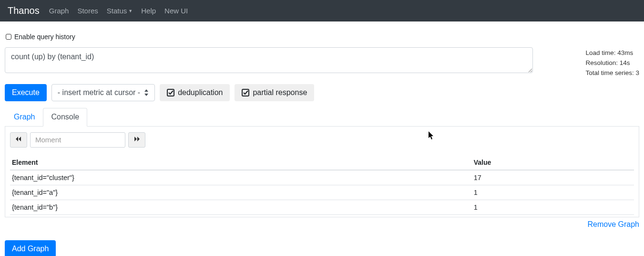 This screenshot has height=256, width=644. I want to click on metric-select-label: - insert metric at cursor -, so click(99, 93).